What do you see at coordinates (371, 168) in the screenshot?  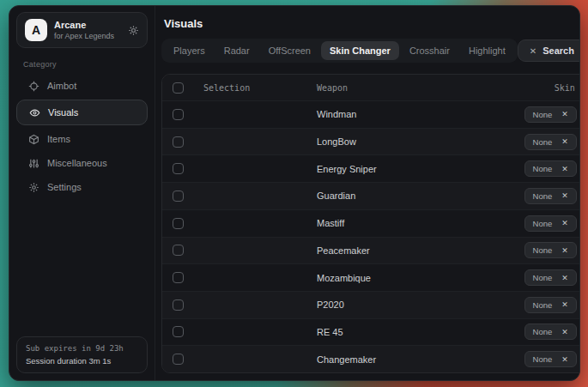 I see `table-row: Energy SniperNone✕` at bounding box center [371, 168].